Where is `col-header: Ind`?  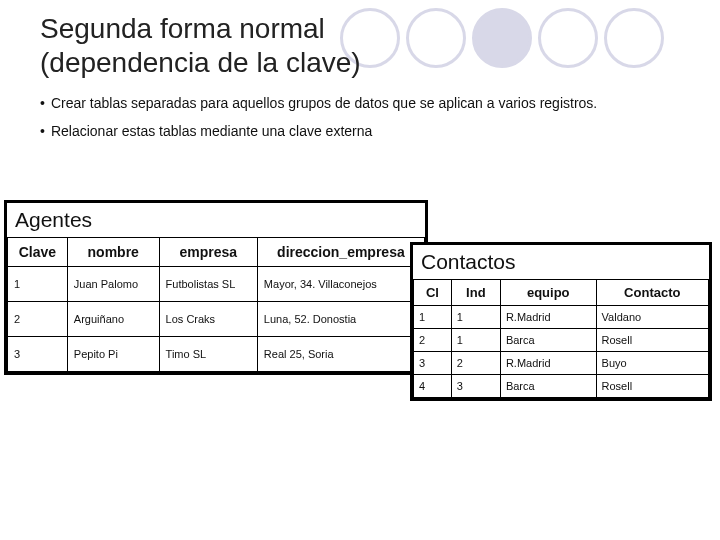 col-header: Ind is located at coordinates (476, 293).